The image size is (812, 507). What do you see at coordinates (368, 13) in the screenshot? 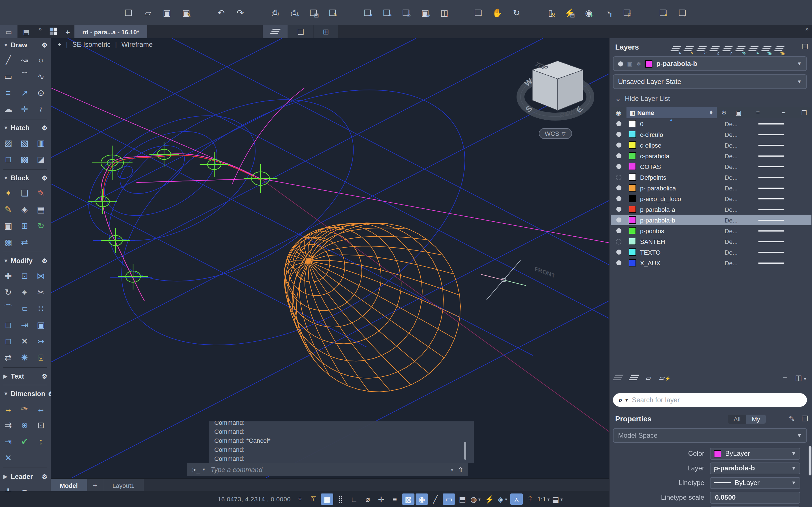
I see `import-icon: ❏➜` at bounding box center [368, 13].